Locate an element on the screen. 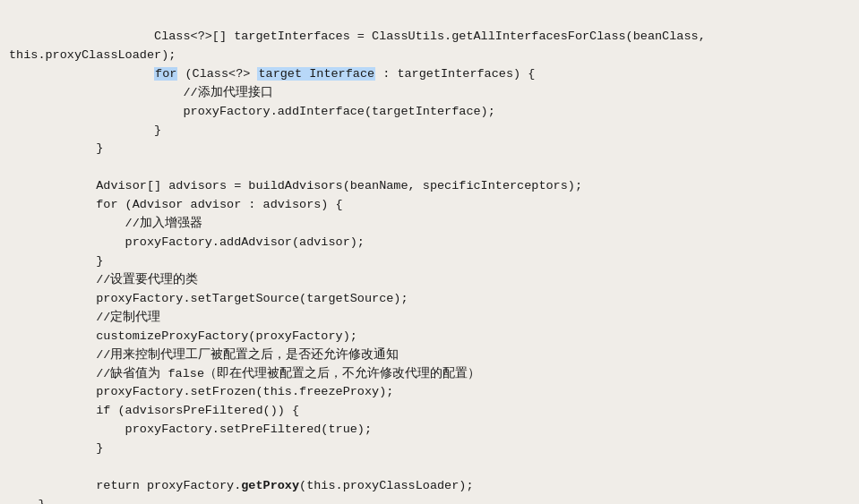 Image resolution: width=859 pixels, height=504 pixels. line-20: proxyFactory.setFrozen(this.freezeProxy)… is located at coordinates (201, 392).